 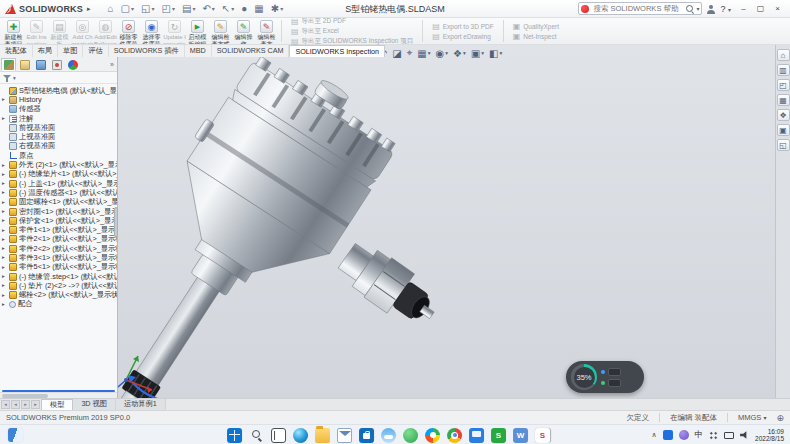 I want to click on ribbon-button: 选择零件序号, so click(x=152, y=31).